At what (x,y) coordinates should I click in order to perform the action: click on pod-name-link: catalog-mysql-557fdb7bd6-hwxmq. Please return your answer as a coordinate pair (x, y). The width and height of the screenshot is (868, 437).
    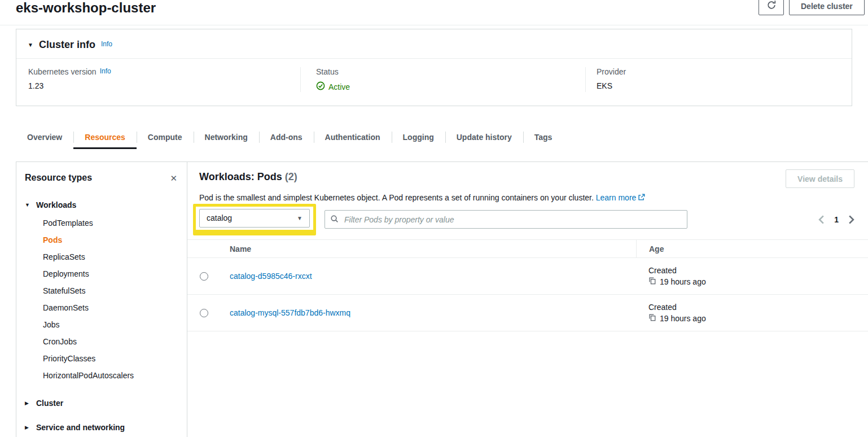
    Looking at the image, I should click on (290, 313).